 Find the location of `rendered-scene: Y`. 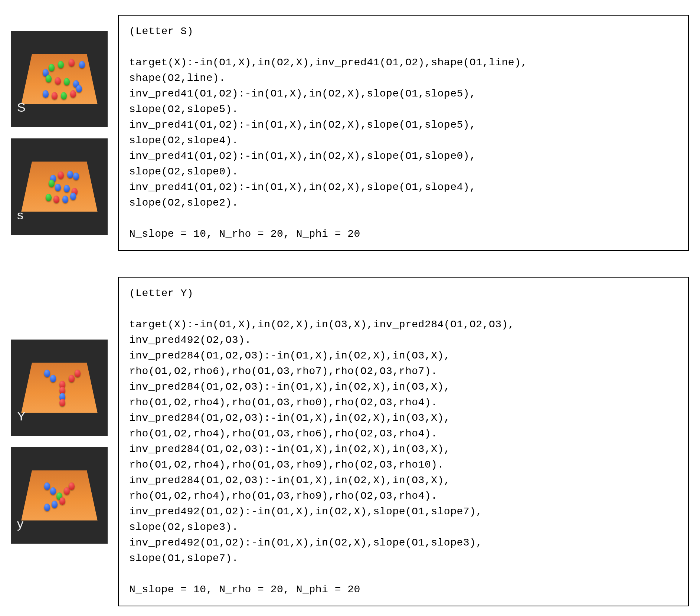

rendered-scene: Y is located at coordinates (59, 388).